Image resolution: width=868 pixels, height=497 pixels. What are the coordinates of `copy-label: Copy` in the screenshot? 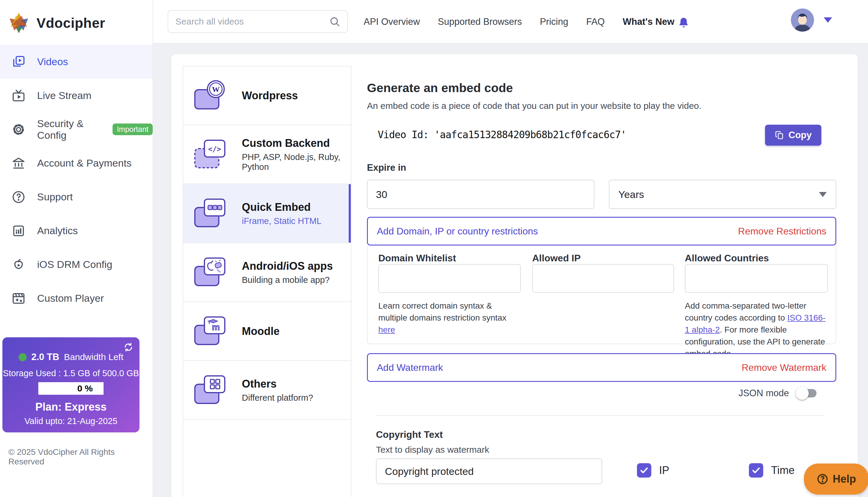 It's located at (800, 135).